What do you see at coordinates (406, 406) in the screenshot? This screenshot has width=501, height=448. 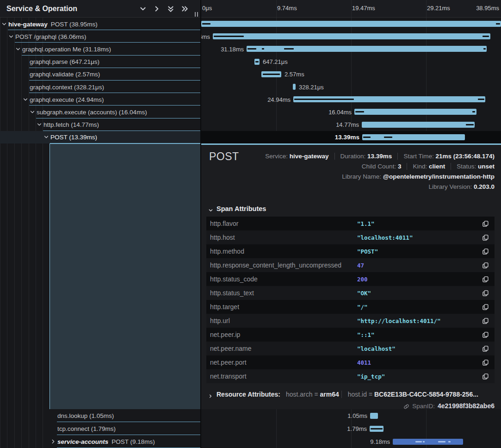 I see `link-icon` at bounding box center [406, 406].